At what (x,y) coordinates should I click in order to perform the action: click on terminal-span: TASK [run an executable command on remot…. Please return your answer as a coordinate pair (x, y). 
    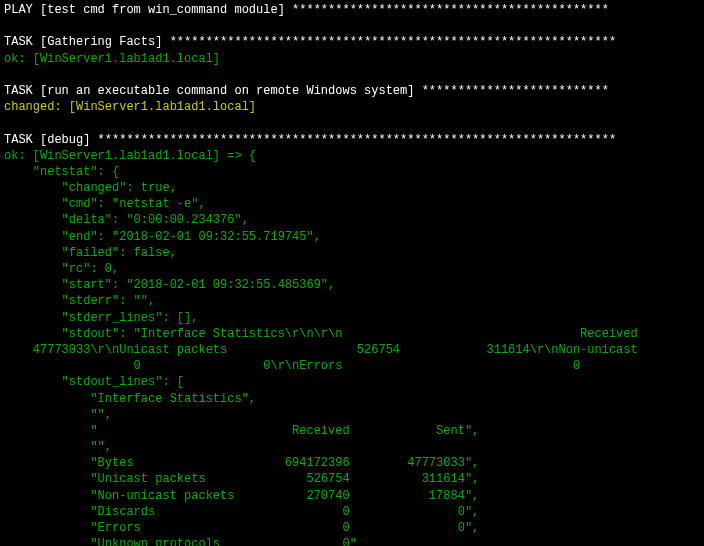
    Looking at the image, I should click on (306, 91).